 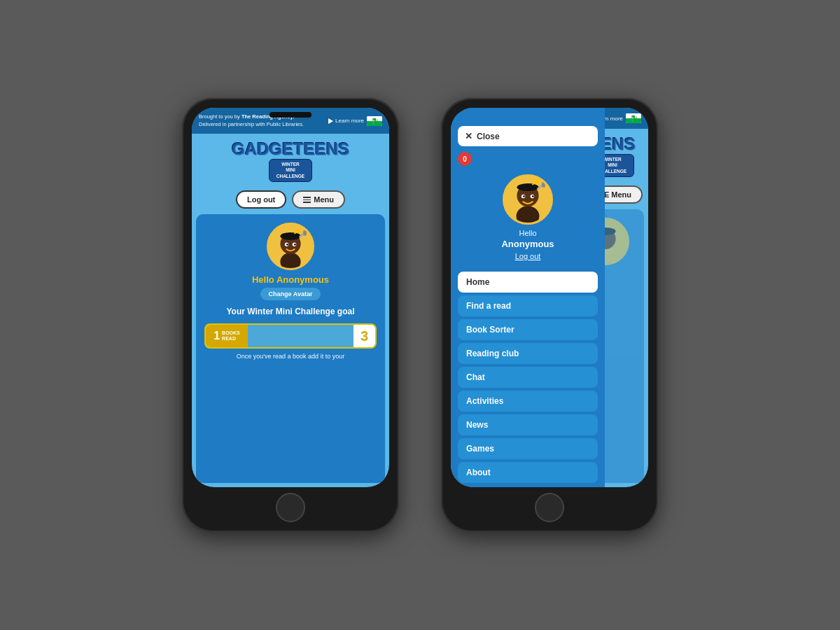 What do you see at coordinates (528, 217) in the screenshot?
I see `user-card: Hello Anonymous Log out` at bounding box center [528, 217].